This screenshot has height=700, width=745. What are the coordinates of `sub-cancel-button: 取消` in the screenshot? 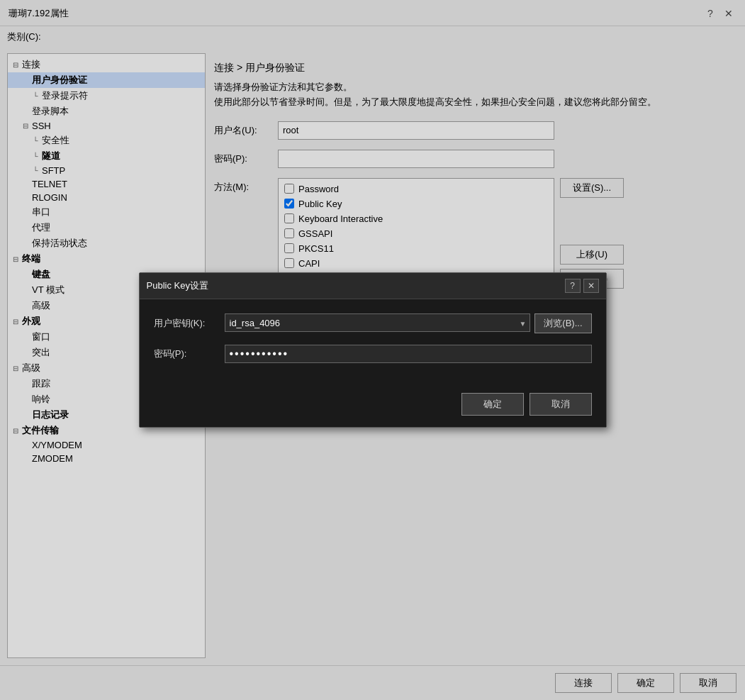 It's located at (561, 404).